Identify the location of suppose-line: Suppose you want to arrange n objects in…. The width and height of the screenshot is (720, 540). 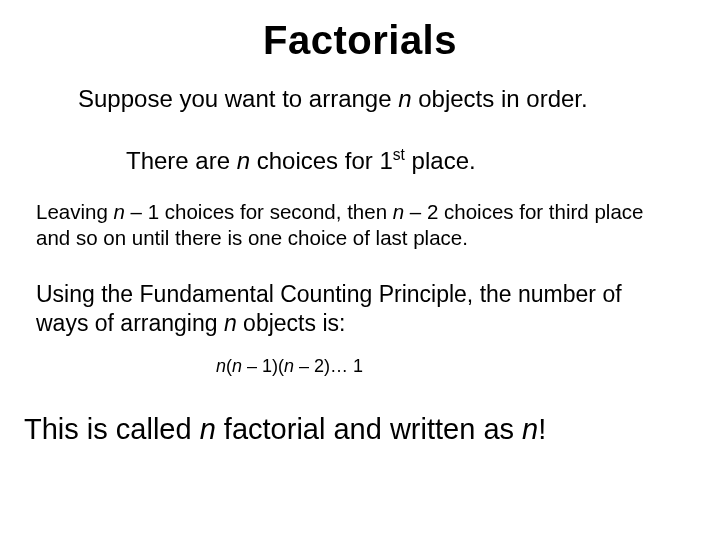
(381, 99).